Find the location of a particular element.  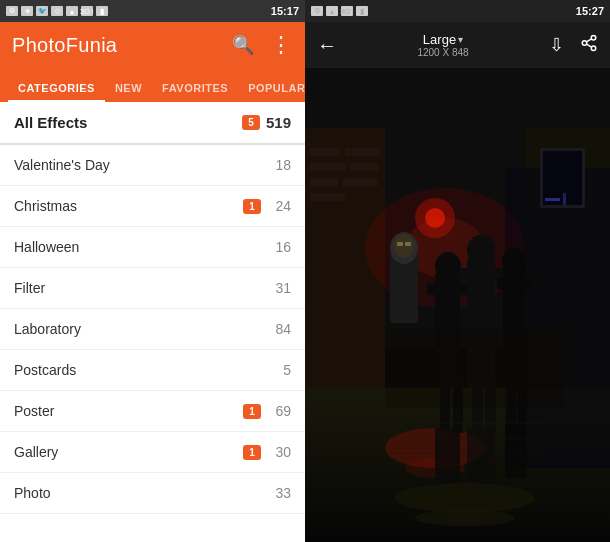

category-name-valentines: Valentine's Day is located at coordinates (62, 165).